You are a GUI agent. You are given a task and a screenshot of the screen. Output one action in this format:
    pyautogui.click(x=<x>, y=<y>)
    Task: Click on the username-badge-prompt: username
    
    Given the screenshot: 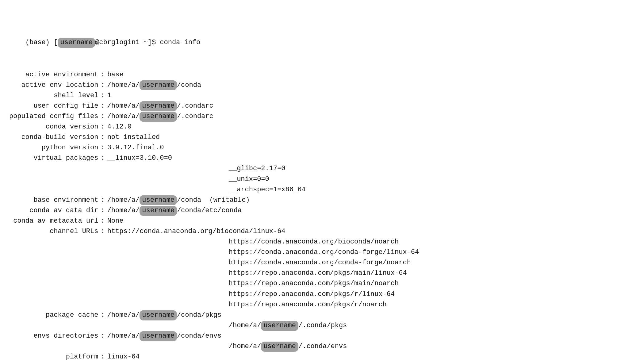 What is the action you would take?
    pyautogui.click(x=76, y=43)
    